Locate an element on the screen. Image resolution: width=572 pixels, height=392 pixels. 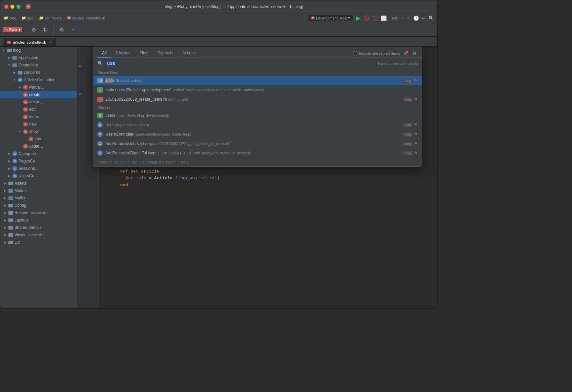
stop-button: ⬜ is located at coordinates (384, 18).